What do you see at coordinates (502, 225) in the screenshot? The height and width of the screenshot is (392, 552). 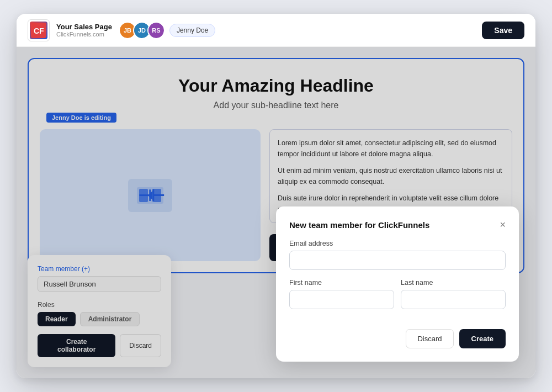 I see `modal-close-button: ×` at bounding box center [502, 225].